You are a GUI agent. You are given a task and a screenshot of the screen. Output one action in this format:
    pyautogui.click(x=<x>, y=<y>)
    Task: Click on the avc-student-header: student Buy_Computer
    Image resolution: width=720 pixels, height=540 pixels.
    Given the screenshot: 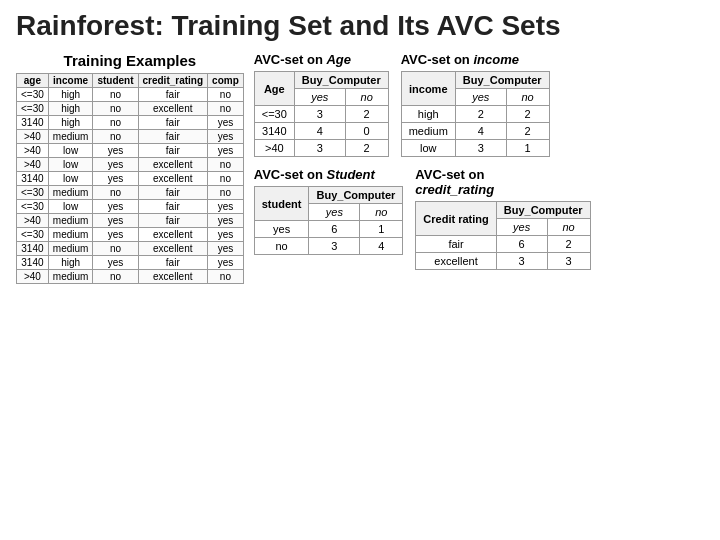 What is the action you would take?
    pyautogui.click(x=328, y=196)
    